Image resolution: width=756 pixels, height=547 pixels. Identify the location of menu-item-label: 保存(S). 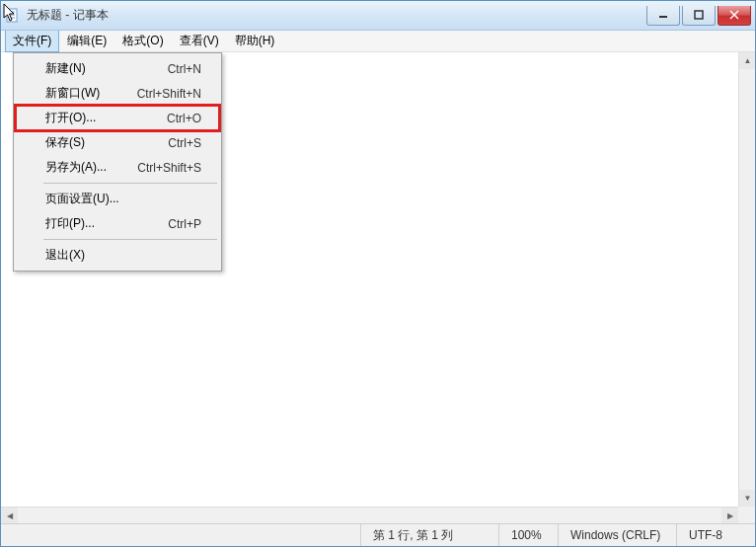
(65, 142).